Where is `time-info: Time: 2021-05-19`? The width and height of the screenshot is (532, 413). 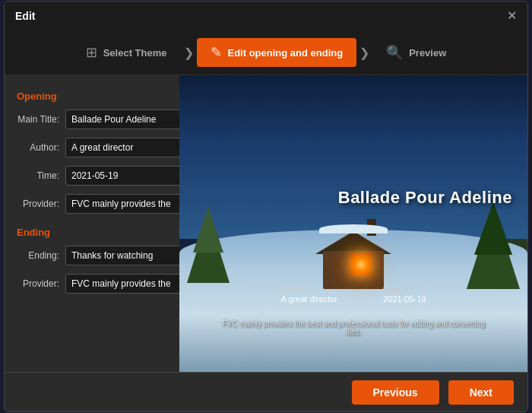 time-info: Time: 2021-05-19 is located at coordinates (404, 295).